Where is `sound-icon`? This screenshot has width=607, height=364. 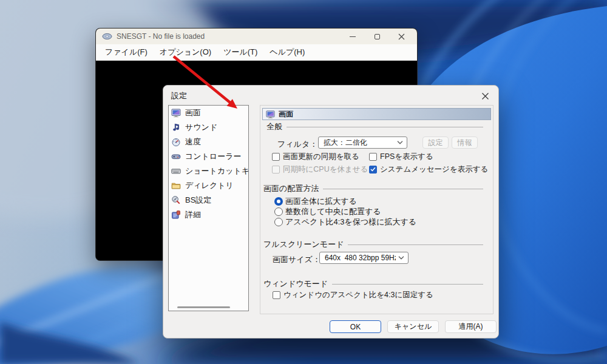 sound-icon is located at coordinates (176, 127).